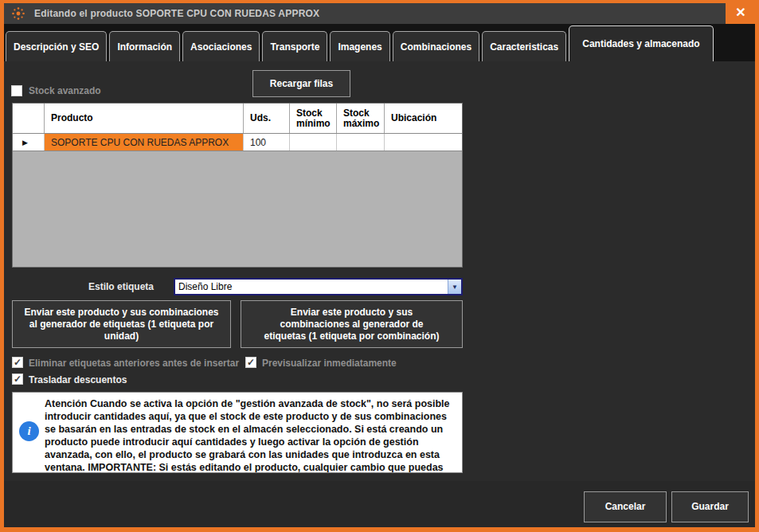  Describe the element at coordinates (454, 287) in the screenshot. I see `chevron-down-icon: ▼` at that location.